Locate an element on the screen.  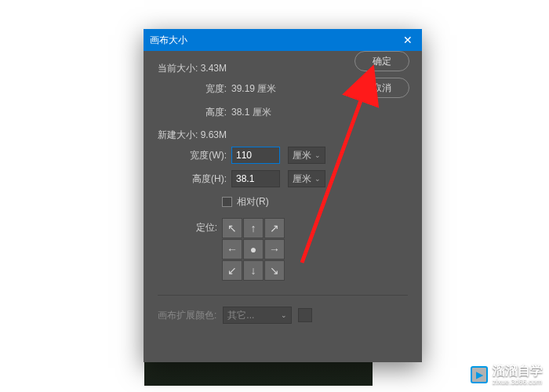
anchor-nw: ↖ is located at coordinates (232, 228).